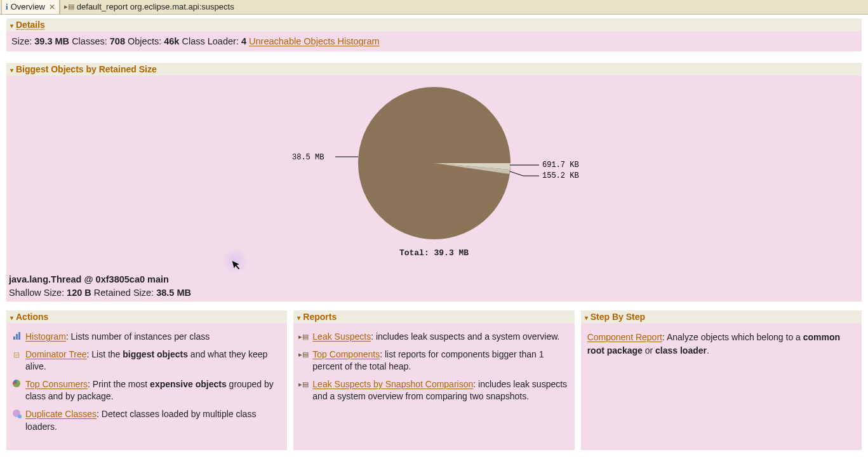 Image resolution: width=868 pixels, height=459 pixels. What do you see at coordinates (392, 384) in the screenshot?
I see `leak-suspects-comparison-link: Leak Suspects by Snapshot Comparison` at bounding box center [392, 384].